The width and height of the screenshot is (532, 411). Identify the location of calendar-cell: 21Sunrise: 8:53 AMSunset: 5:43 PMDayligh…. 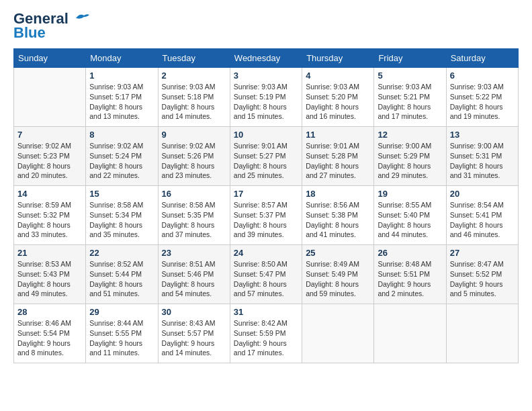
(50, 275).